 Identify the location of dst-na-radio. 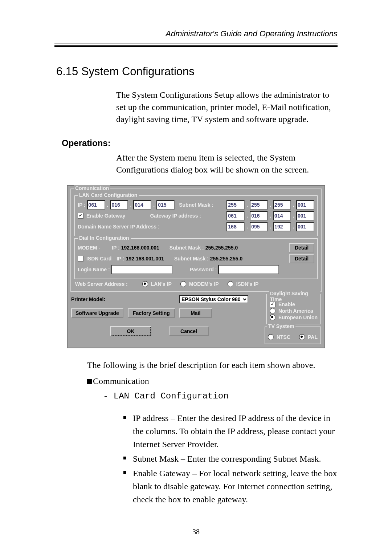
(273, 311).